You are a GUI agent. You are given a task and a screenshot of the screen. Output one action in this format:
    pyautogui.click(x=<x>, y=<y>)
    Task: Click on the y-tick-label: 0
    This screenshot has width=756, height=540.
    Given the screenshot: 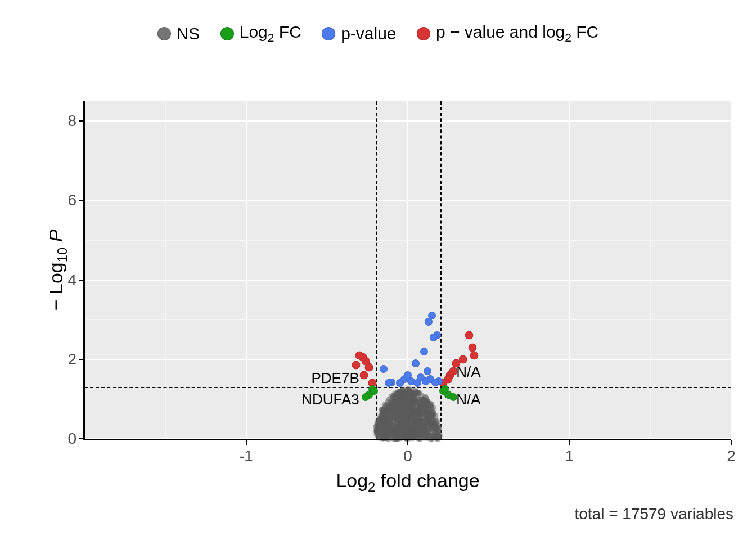 What is the action you would take?
    pyautogui.click(x=66, y=439)
    